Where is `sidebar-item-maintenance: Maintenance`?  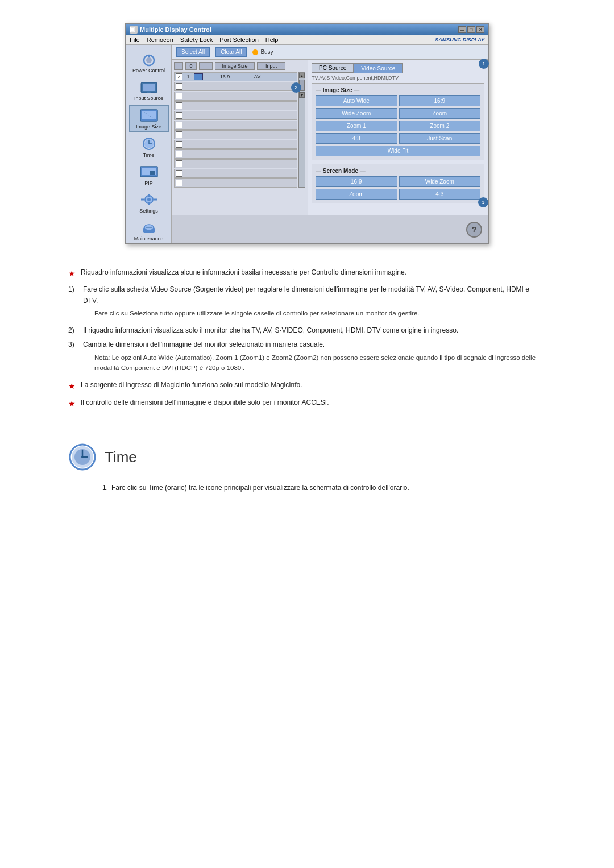 sidebar-item-maintenance: Maintenance is located at coordinates (149, 231).